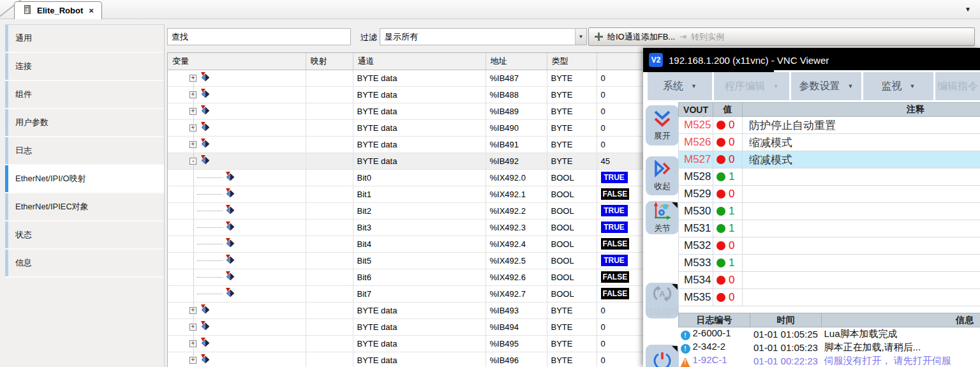 This screenshot has height=367, width=980. What do you see at coordinates (24, 235) in the screenshot?
I see `sidebar-item-label: 状态` at bounding box center [24, 235].